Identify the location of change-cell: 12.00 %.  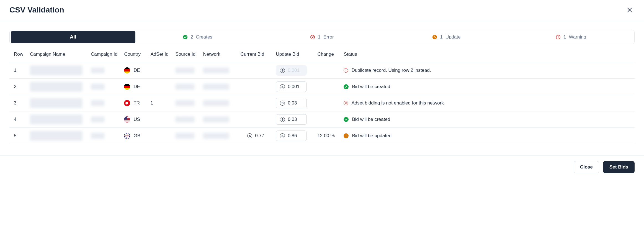
(327, 136).